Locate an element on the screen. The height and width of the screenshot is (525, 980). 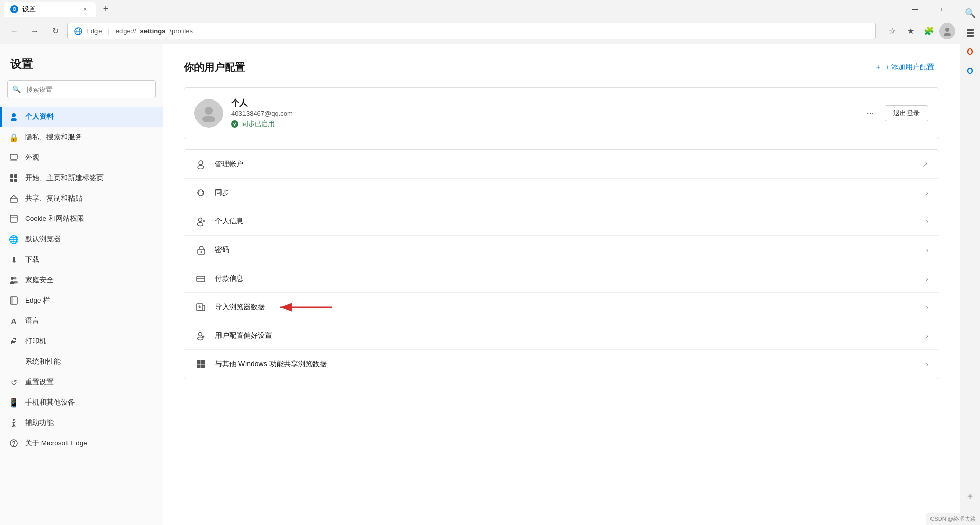
settings-item-sync: 同步 › is located at coordinates (561, 193).